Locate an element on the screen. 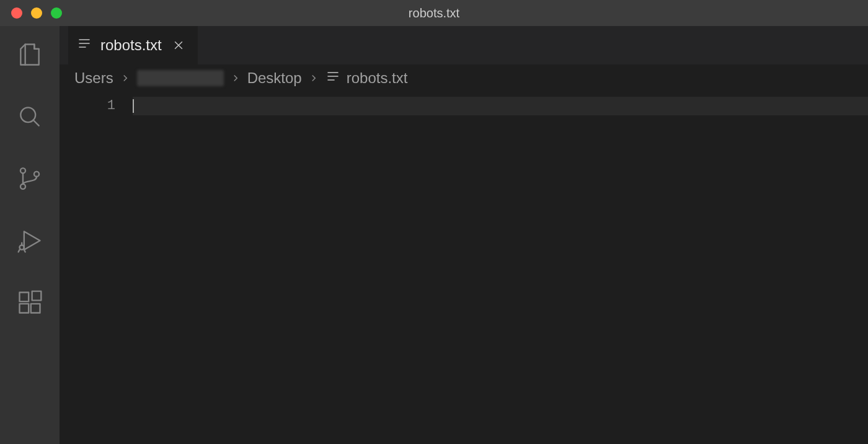 The width and height of the screenshot is (868, 444). breadcrumb-label: Users is located at coordinates (94, 78).